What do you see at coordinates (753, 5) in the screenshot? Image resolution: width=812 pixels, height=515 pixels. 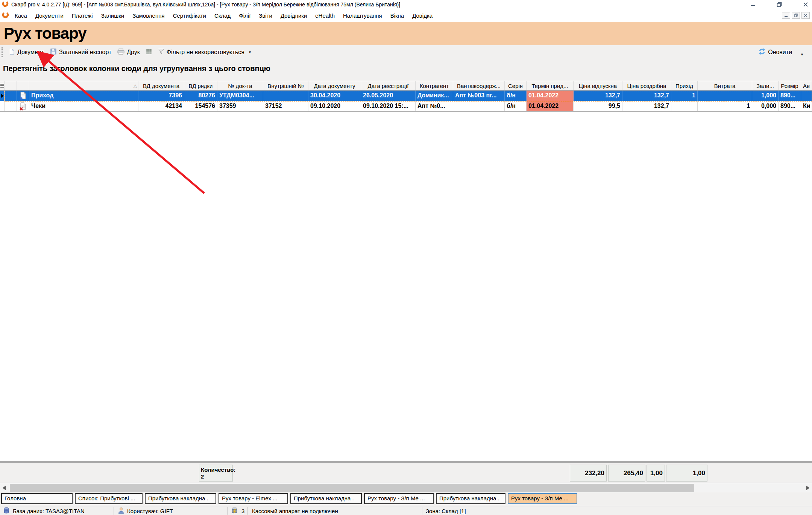 I see `minimize-icon` at bounding box center [753, 5].